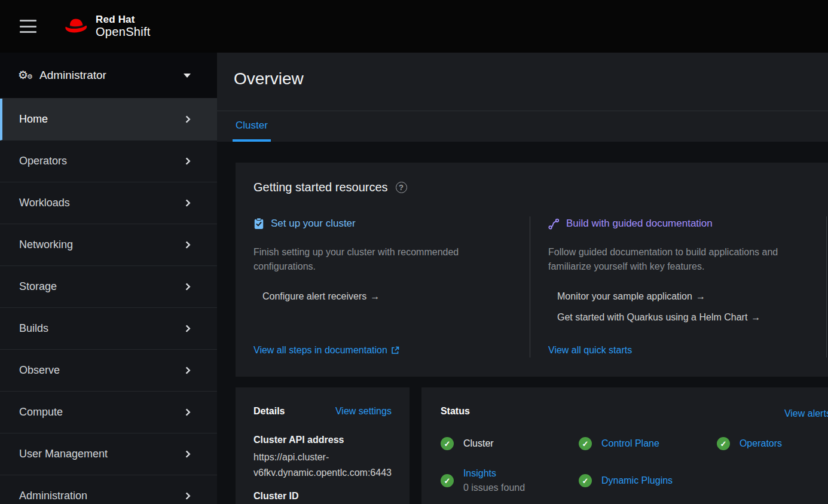  I want to click on route-icon, so click(554, 224).